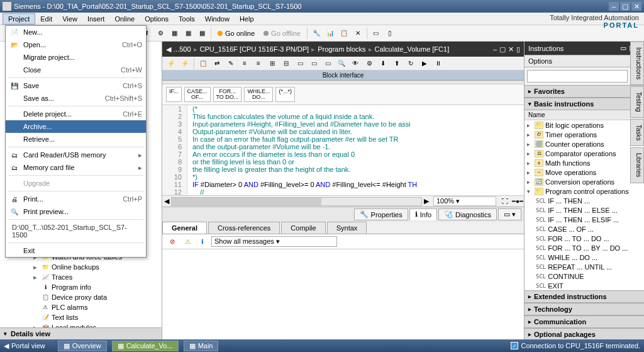 The image size is (644, 352). Describe the element at coordinates (96, 19) in the screenshot. I see `menu-insert: Insert` at that location.